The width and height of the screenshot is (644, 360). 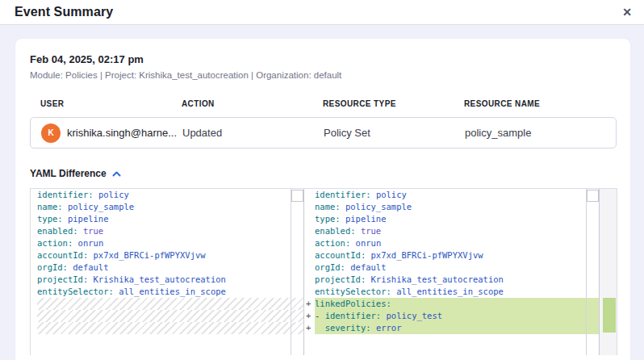 What do you see at coordinates (330, 75) in the screenshot?
I see `event-metadata: Module: Policies | Project: Krishika_tes…` at bounding box center [330, 75].